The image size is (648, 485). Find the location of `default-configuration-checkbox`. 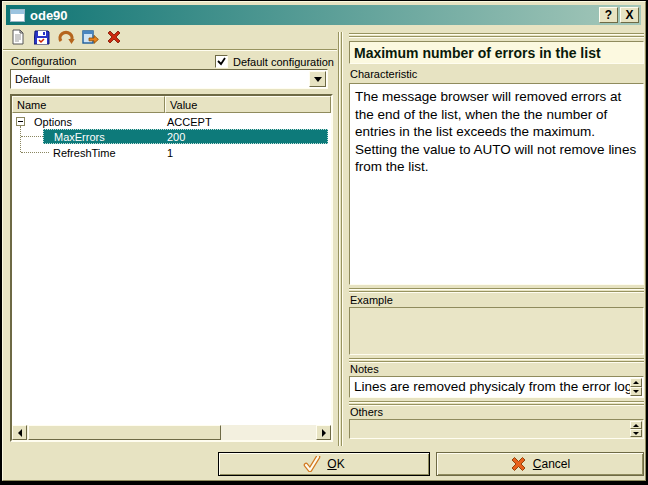

default-configuration-checkbox is located at coordinates (222, 62).